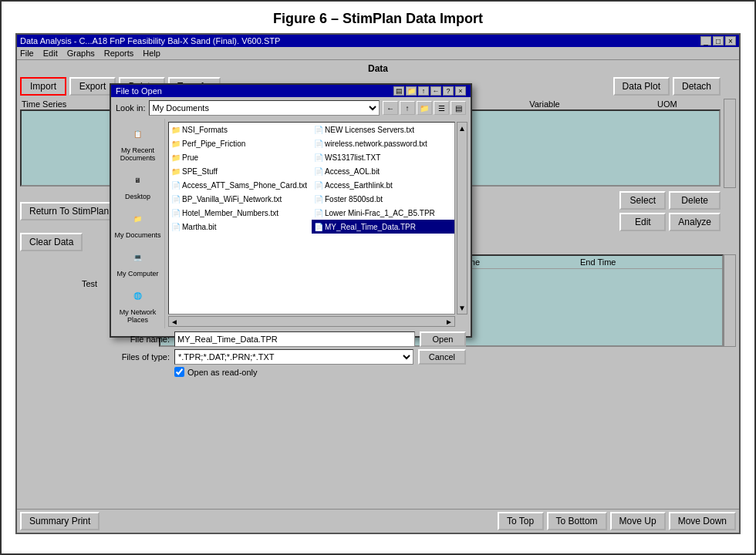 This screenshot has height=555, width=756. Describe the element at coordinates (383, 213) in the screenshot. I see `file-lower-mini: Lower Mini-Frac_1_AC_B5.TPR` at that location.